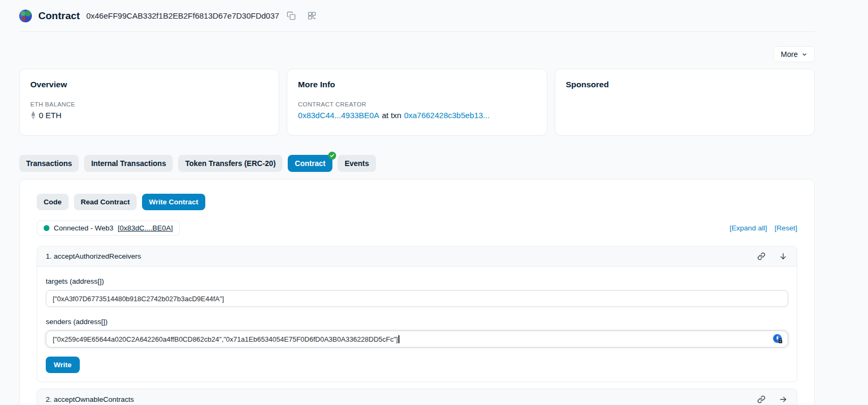 Image resolution: width=868 pixels, height=405 pixels. Describe the element at coordinates (417, 102) in the screenshot. I see `more-info-card: More Info CONTRACT CREATOR 0x83dC44...49…` at that location.